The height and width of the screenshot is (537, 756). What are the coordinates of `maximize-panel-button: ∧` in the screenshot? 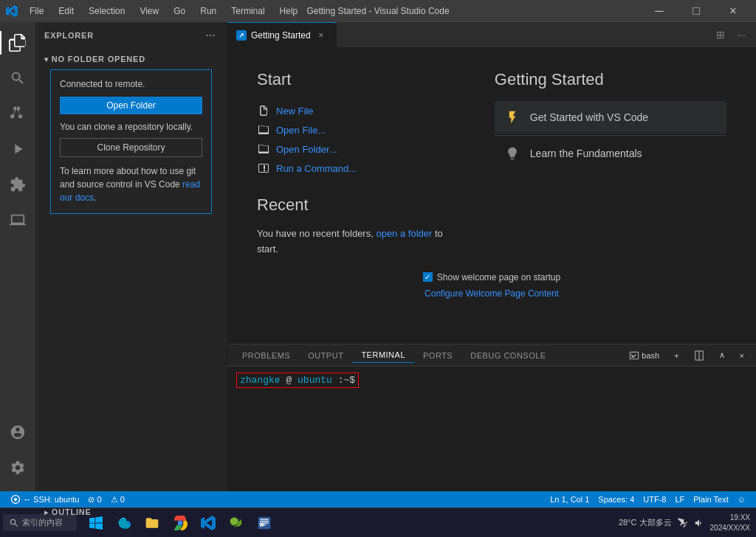 It's located at (722, 356).